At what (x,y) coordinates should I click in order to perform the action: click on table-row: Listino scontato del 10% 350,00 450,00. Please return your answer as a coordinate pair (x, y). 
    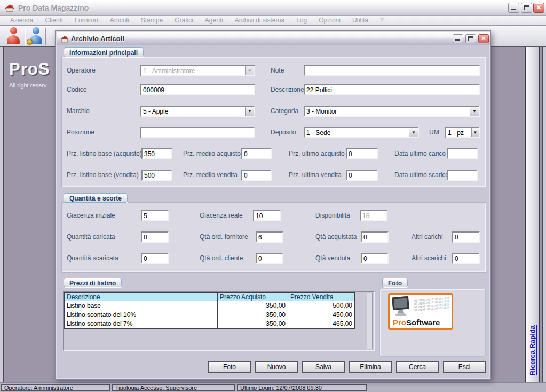
    Looking at the image, I should click on (210, 315).